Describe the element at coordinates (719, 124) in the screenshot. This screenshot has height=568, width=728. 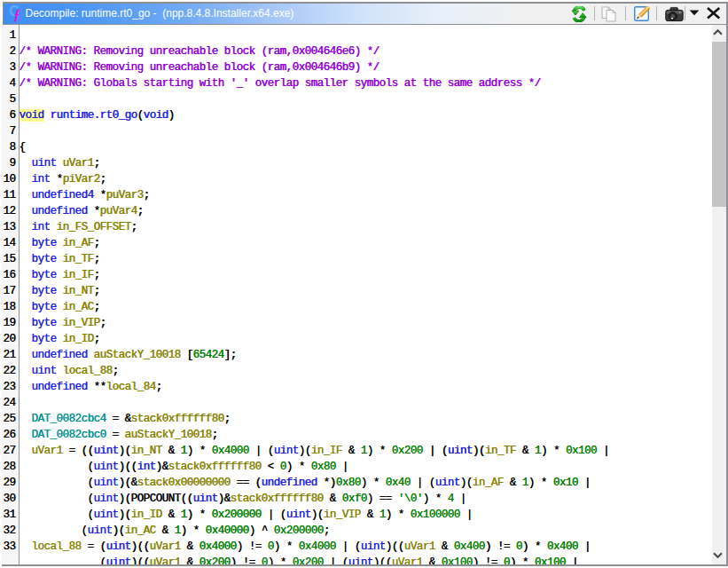
I see `scrollbar-thumb` at that location.